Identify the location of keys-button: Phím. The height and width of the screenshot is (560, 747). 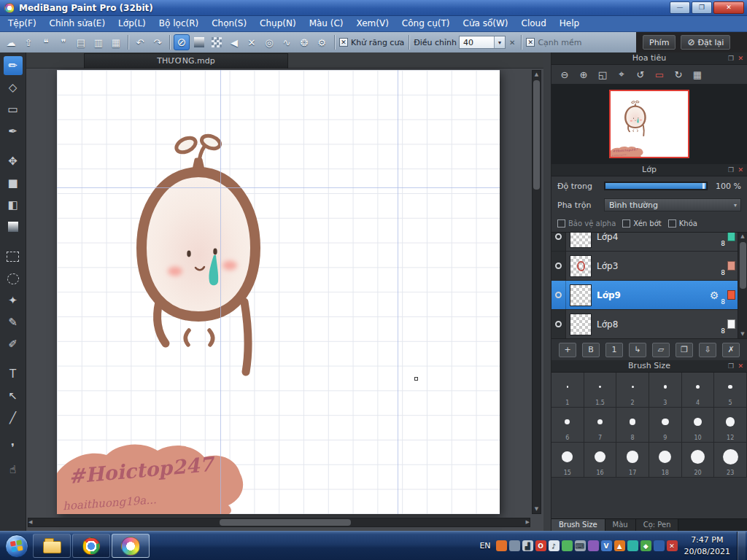
(659, 42).